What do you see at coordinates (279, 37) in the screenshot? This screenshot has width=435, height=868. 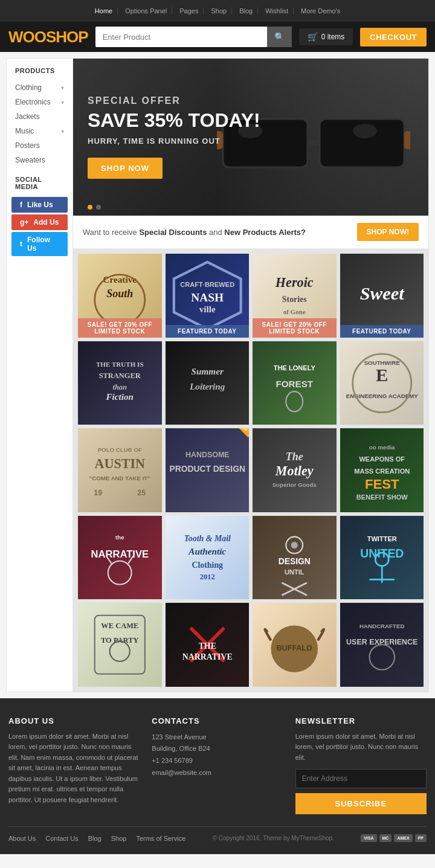 I see `search-button: 🔍` at bounding box center [279, 37].